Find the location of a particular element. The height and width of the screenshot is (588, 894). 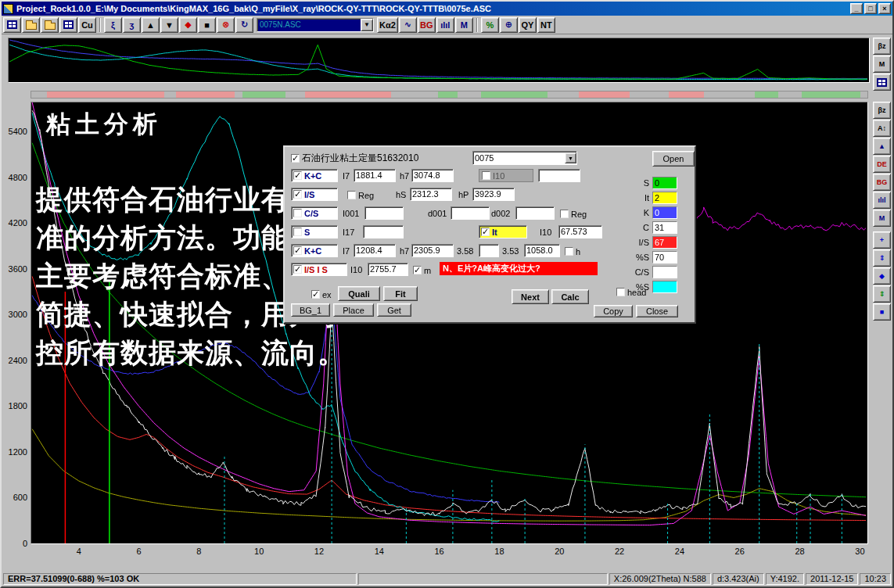

background-button: BG is located at coordinates (427, 25).